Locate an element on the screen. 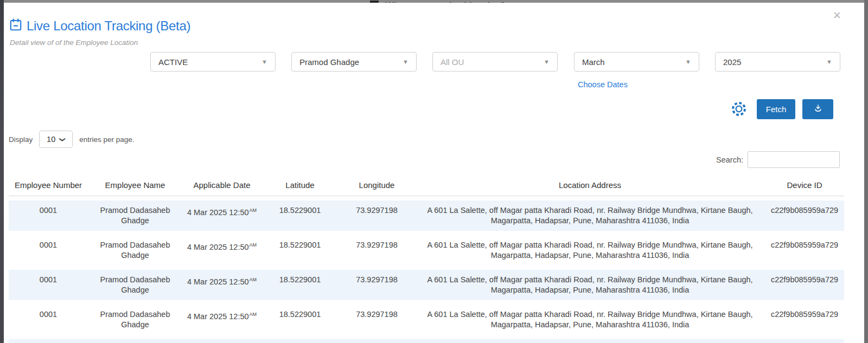 Image resolution: width=868 pixels, height=343 pixels. table-row-partial is located at coordinates (426, 341).